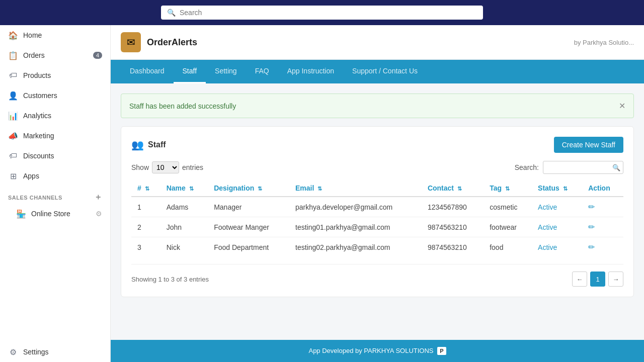 The width and height of the screenshot is (644, 362). Describe the element at coordinates (355, 207) in the screenshot. I see `cell-email: parkhya.developer@gmail.com` at that location.